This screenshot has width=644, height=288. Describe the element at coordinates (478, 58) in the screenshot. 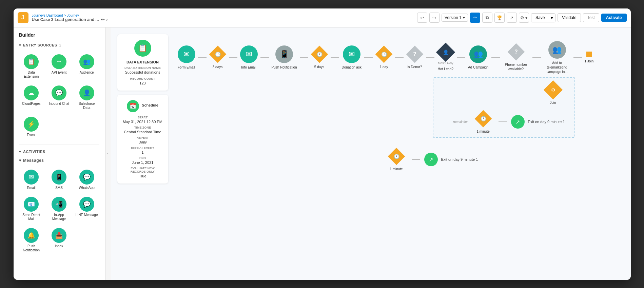

I see `node-ad-campaign: 👥 Ad Campaign` at that location.